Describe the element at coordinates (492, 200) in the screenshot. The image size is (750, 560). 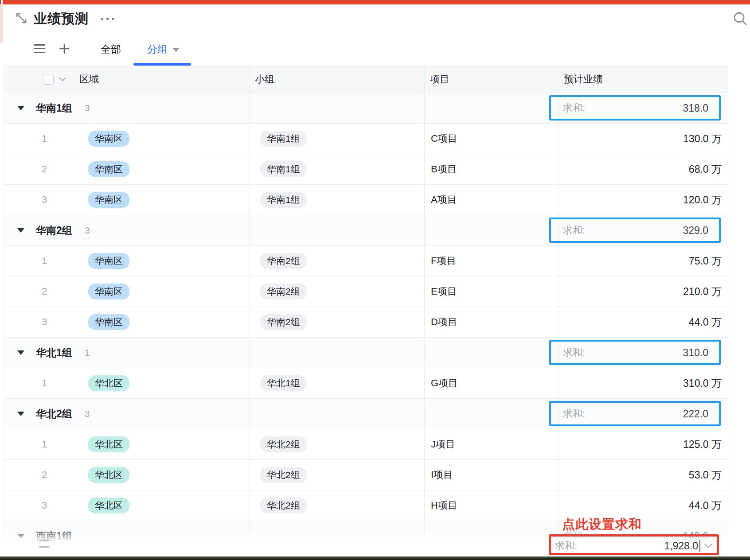
I see `row-project-cell: A项目` at that location.